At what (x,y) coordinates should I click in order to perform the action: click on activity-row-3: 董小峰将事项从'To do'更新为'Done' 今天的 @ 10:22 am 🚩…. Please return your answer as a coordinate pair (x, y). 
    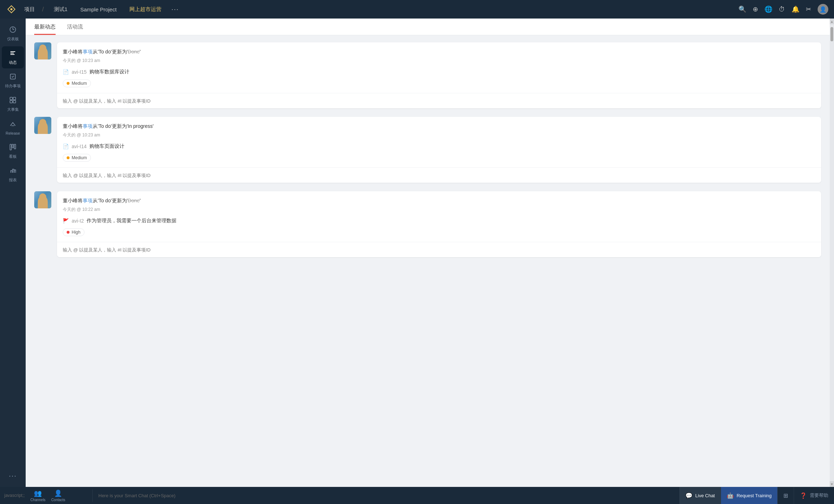
    Looking at the image, I should click on (428, 224).